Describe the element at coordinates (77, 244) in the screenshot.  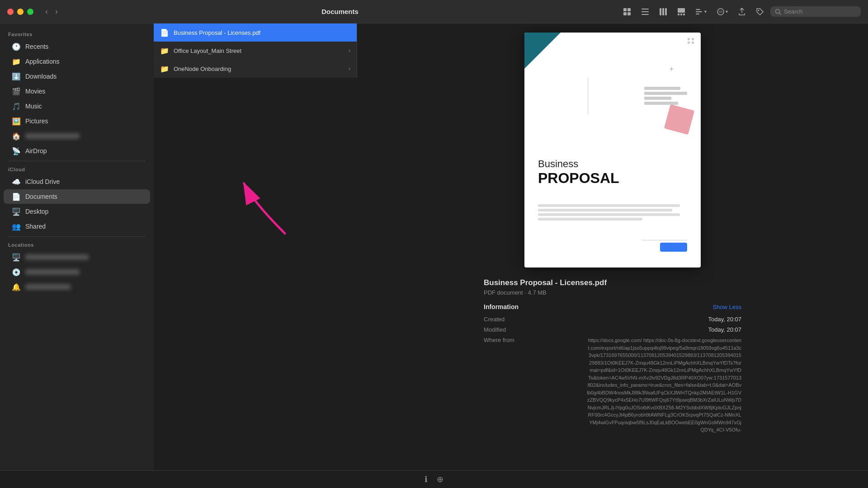
I see `locations-label: Locations` at that location.